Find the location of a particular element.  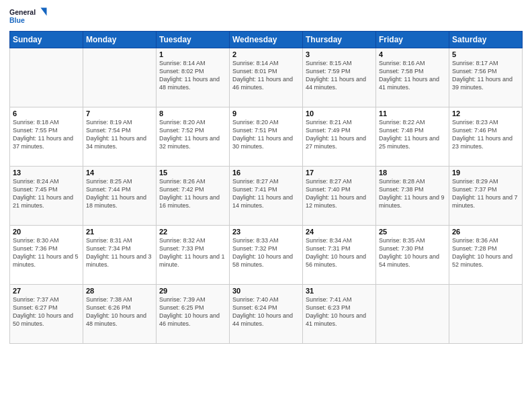

calendar-cell: 14Sunrise: 8:25 AM Sunset: 7:44 PM Dayli… is located at coordinates (120, 196).